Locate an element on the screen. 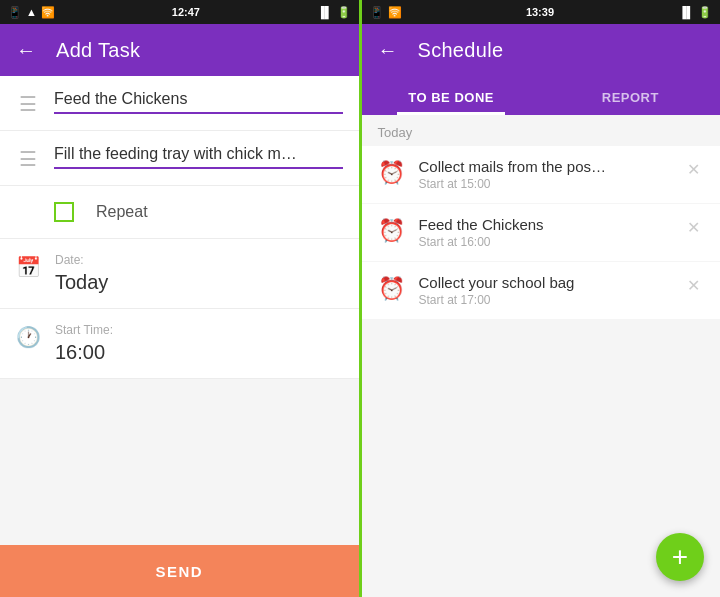 This screenshot has height=597, width=720. task-item-3: ⏰ Collect your school bag Start at 17:00… is located at coordinates (542, 290).